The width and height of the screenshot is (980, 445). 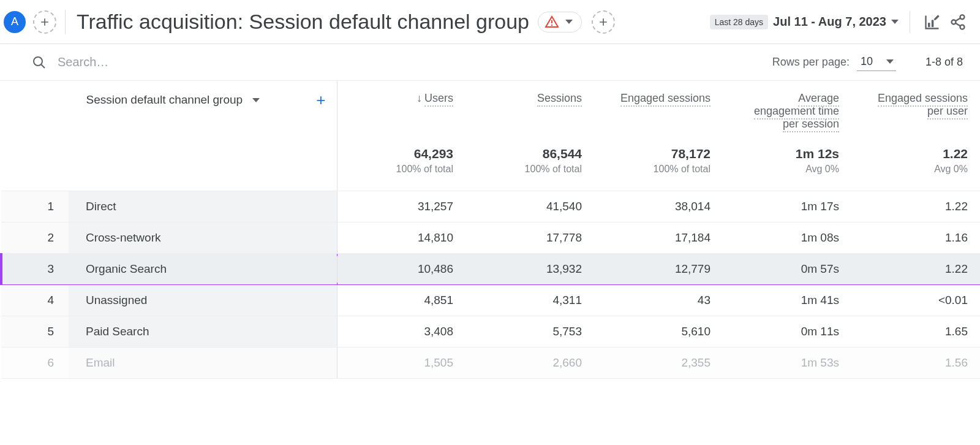 What do you see at coordinates (787, 363) in the screenshot?
I see `metric-cell: 1m 53s` at bounding box center [787, 363].